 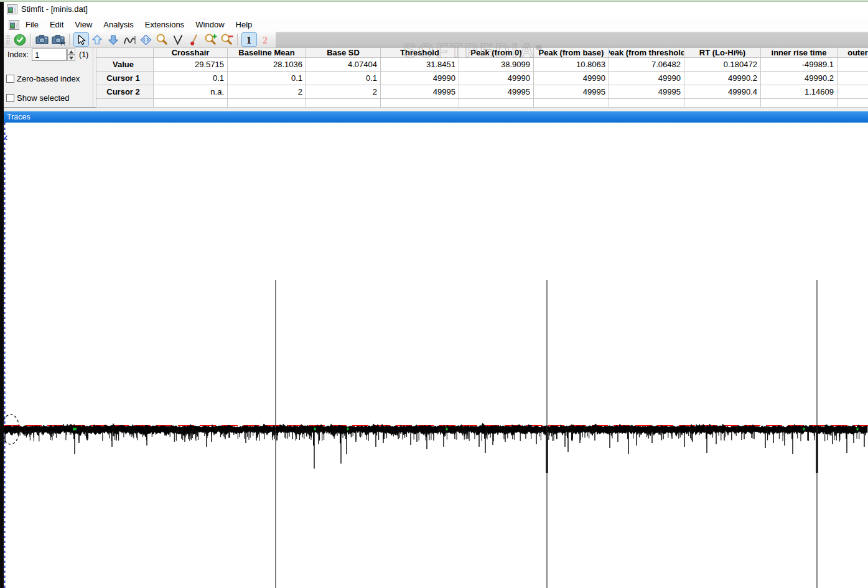 I want to click on value-cell: 1.14609, so click(x=799, y=92).